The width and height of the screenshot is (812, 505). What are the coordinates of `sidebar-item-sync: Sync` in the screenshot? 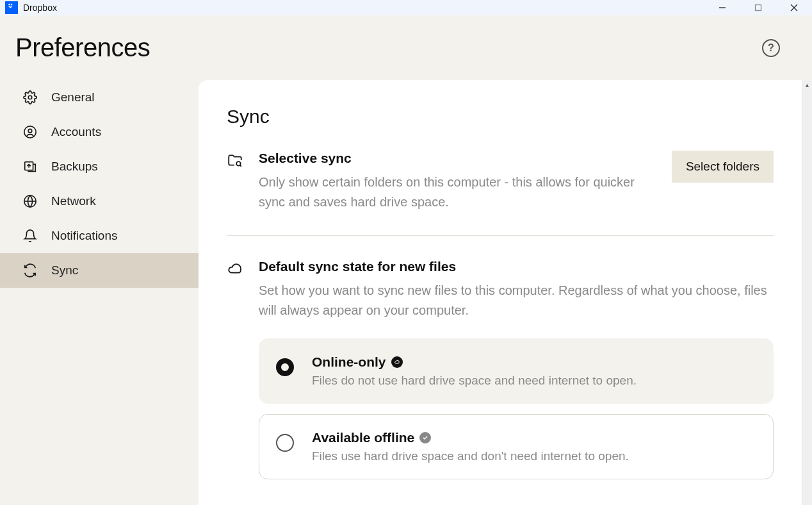 It's located at (99, 270).